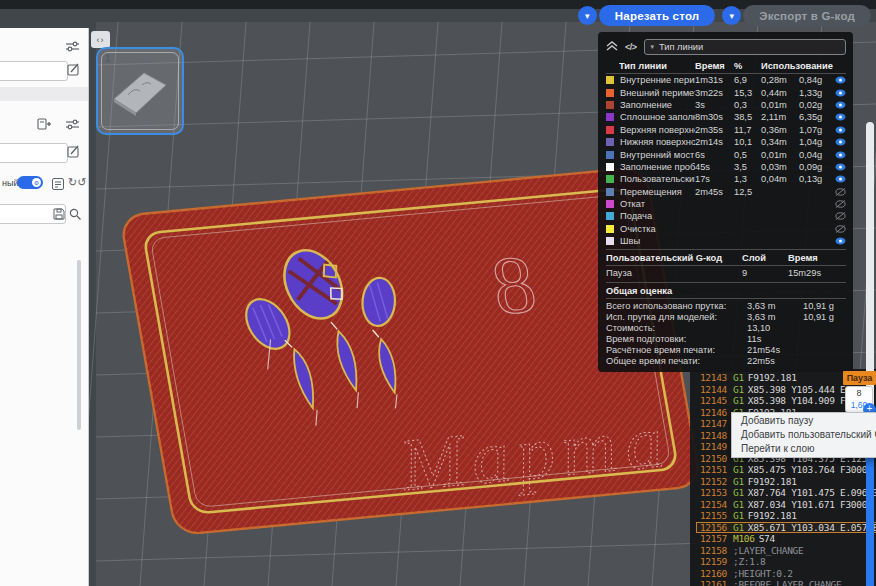 The height and width of the screenshot is (586, 876). I want to click on gcode-viewer-icon: </>, so click(631, 47).